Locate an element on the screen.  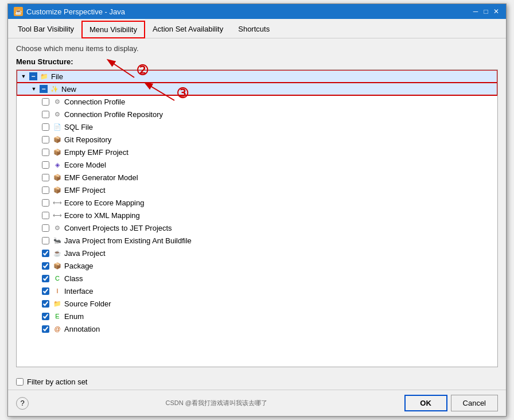
list-item: 📦 EMF Generator Model is located at coordinates (257, 177).